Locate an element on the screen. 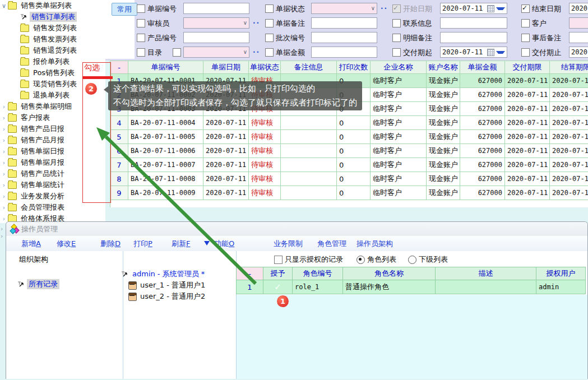 The height and width of the screenshot is (380, 588). orders-column-header: 单据编号 is located at coordinates (166, 67).